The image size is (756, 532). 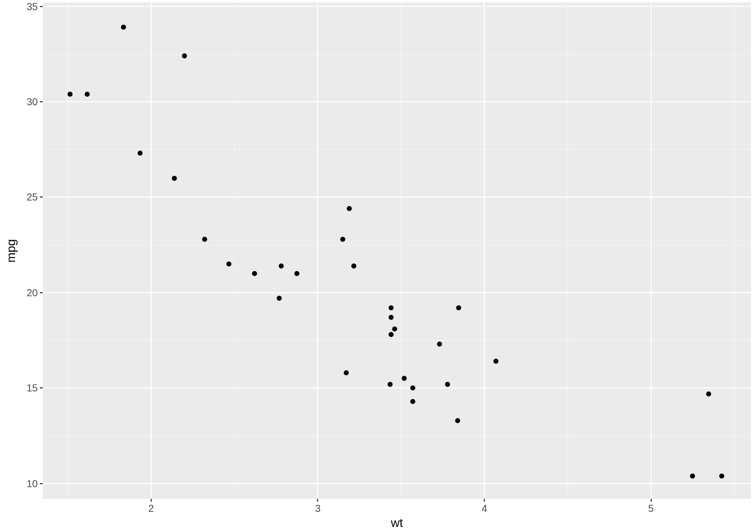 I want to click on y-axis-title: mpg, so click(x=11, y=251).